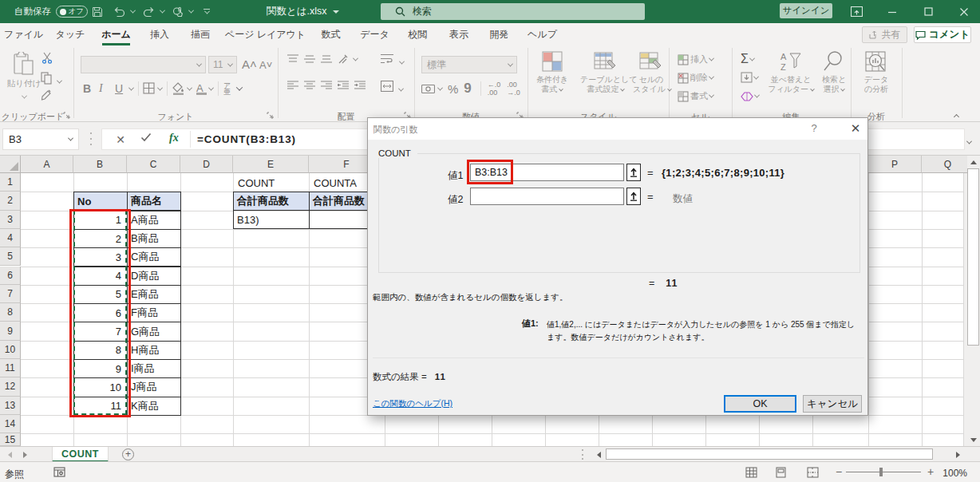  What do you see at coordinates (942, 35) in the screenshot?
I see `comments-button: コメント` at bounding box center [942, 35].